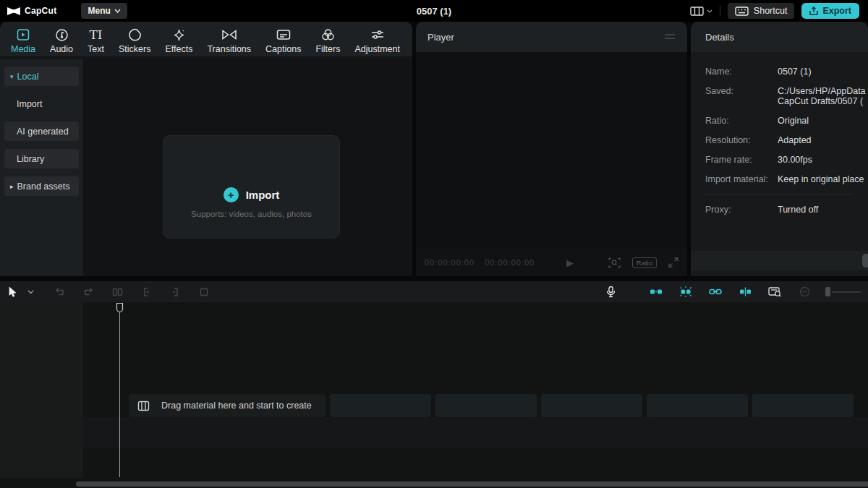  Describe the element at coordinates (252, 187) in the screenshot. I see `import-dropzone: + Import Supports: videos, audios, photo…` at that location.